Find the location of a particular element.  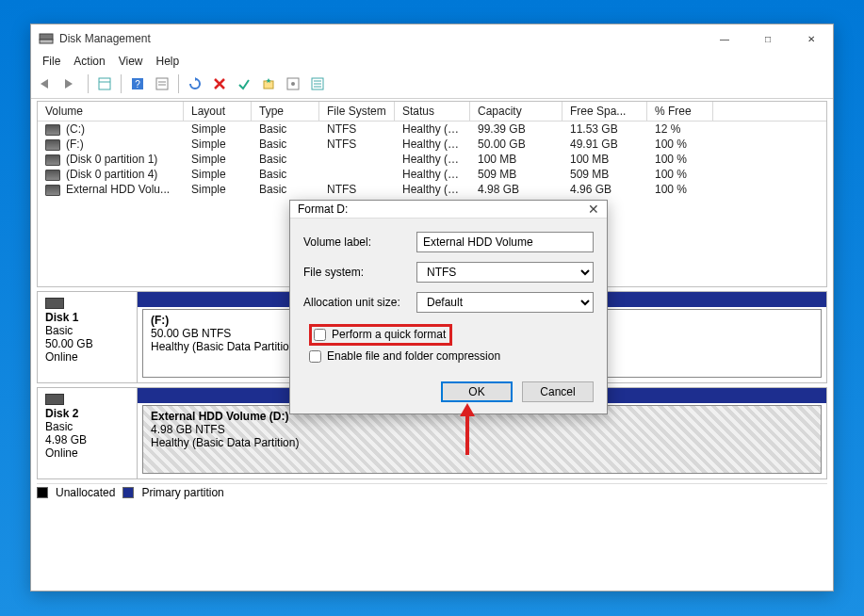

format-dialog: Format D: ✕ Volume label: File system: N… is located at coordinates (448, 307).